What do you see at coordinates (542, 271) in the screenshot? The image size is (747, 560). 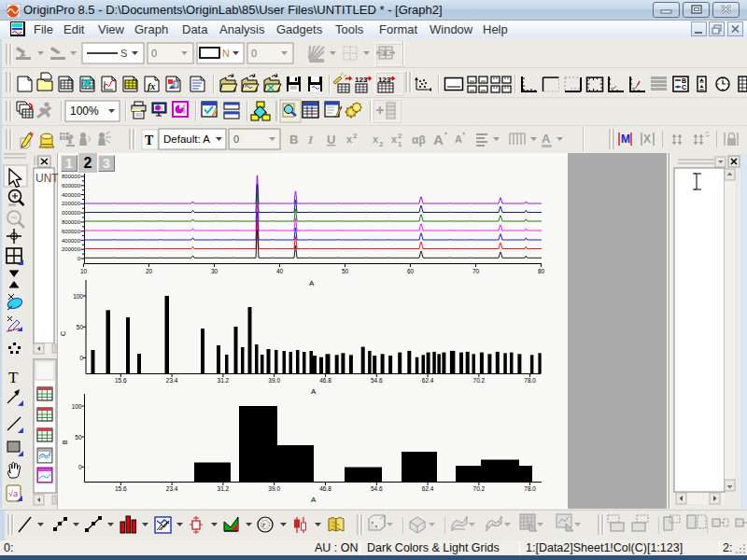 I see `svg-text: 80` at bounding box center [542, 271].